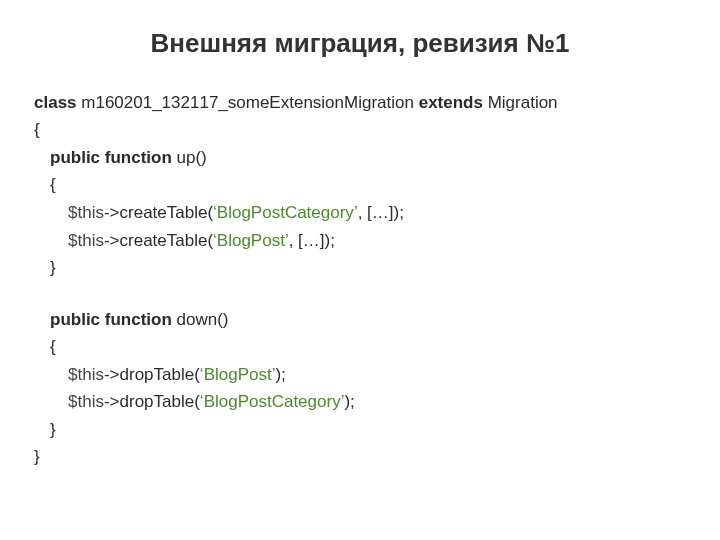 The image size is (720, 540). I want to click on code-line: $this->createTable(‘BlogPost’, […]);, so click(377, 241).